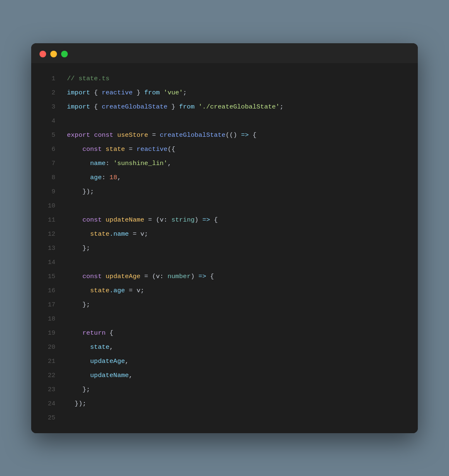 This screenshot has width=449, height=476. Describe the element at coordinates (47, 121) in the screenshot. I see `line-number: 4` at that location.